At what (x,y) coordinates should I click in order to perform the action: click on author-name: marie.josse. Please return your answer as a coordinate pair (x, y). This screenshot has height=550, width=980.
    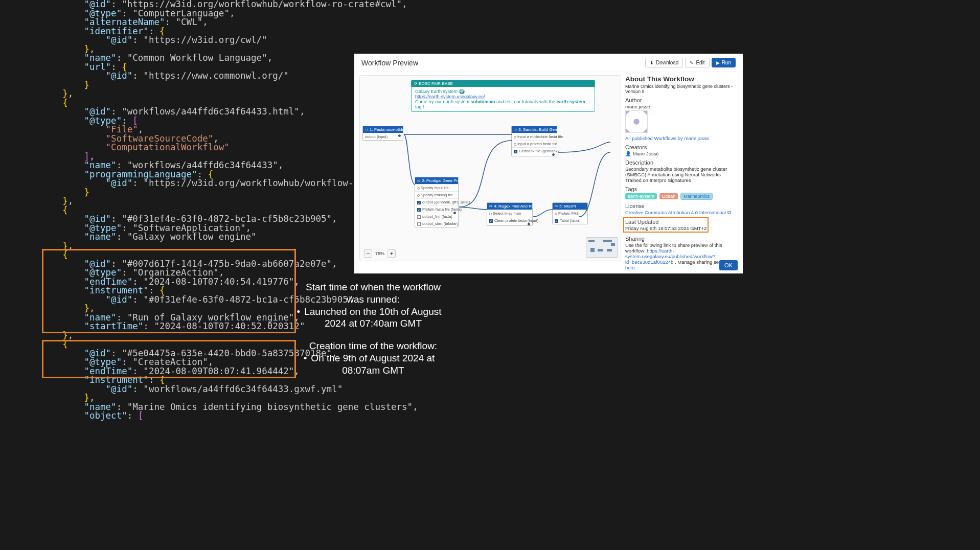
    Looking at the image, I should click on (681, 106).